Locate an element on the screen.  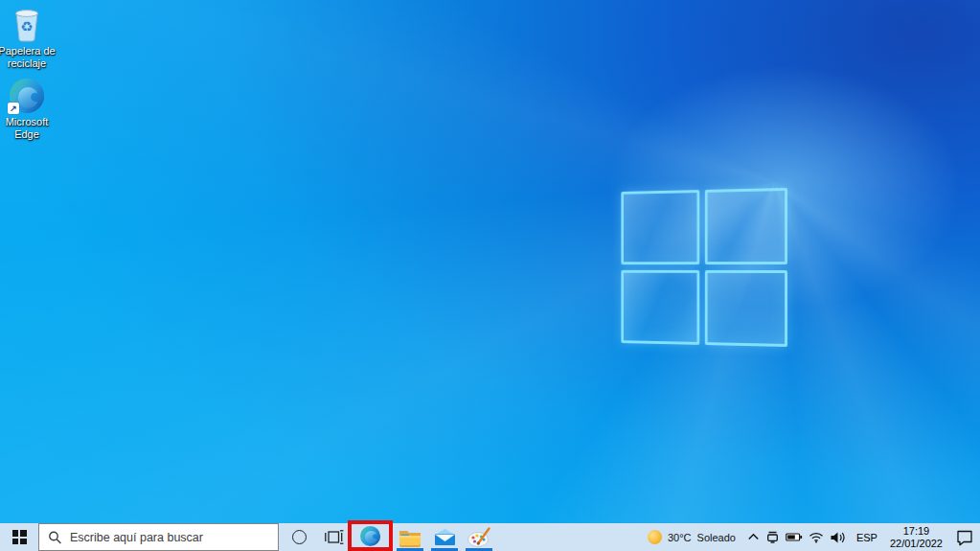
clock: 17:19 22/01/2022 is located at coordinates (916, 537).